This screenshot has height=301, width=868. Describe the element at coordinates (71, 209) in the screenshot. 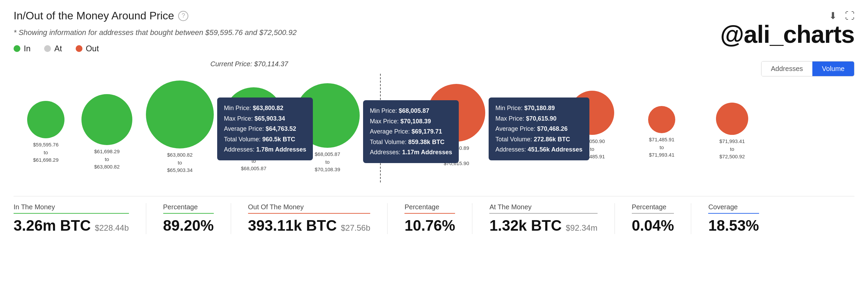

I see `stat-label-in: In The Money` at that location.